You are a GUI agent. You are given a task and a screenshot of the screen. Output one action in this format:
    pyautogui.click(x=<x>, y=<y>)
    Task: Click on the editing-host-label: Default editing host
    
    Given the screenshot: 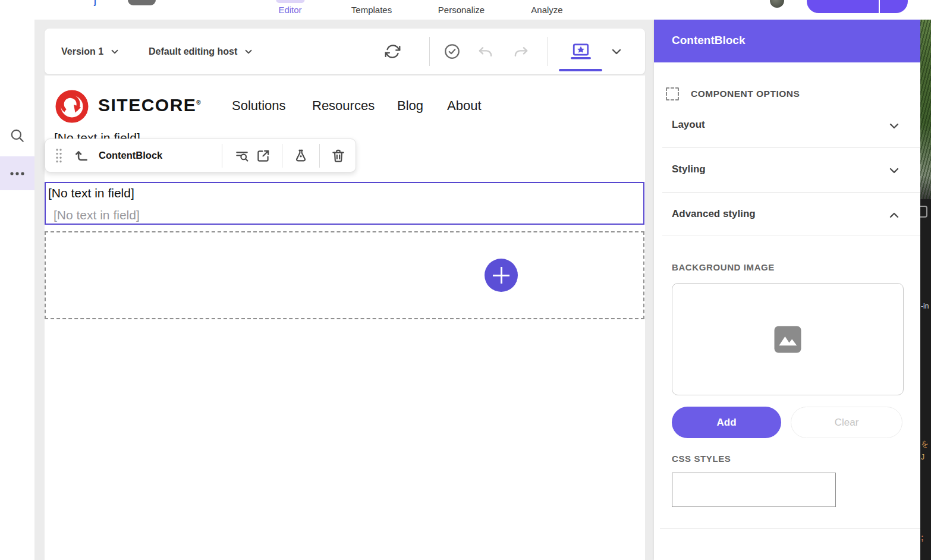 What is the action you would take?
    pyautogui.click(x=193, y=52)
    